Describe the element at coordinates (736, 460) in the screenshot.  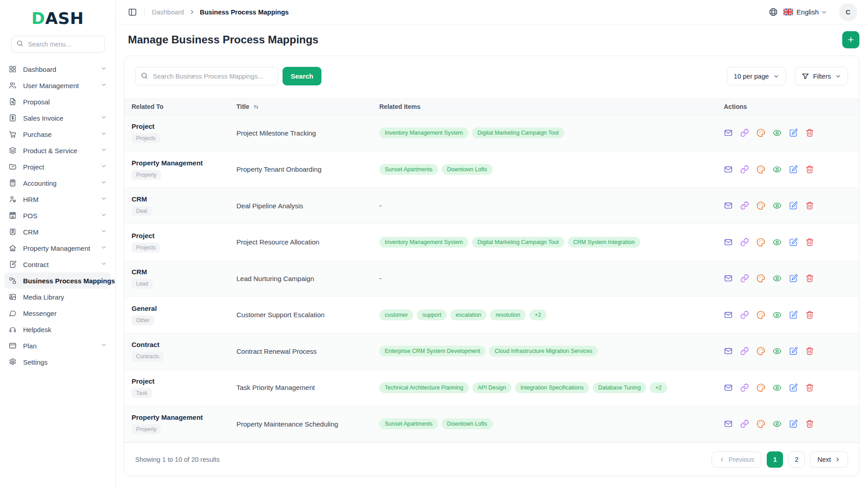
I see `previous-button: Previous` at that location.